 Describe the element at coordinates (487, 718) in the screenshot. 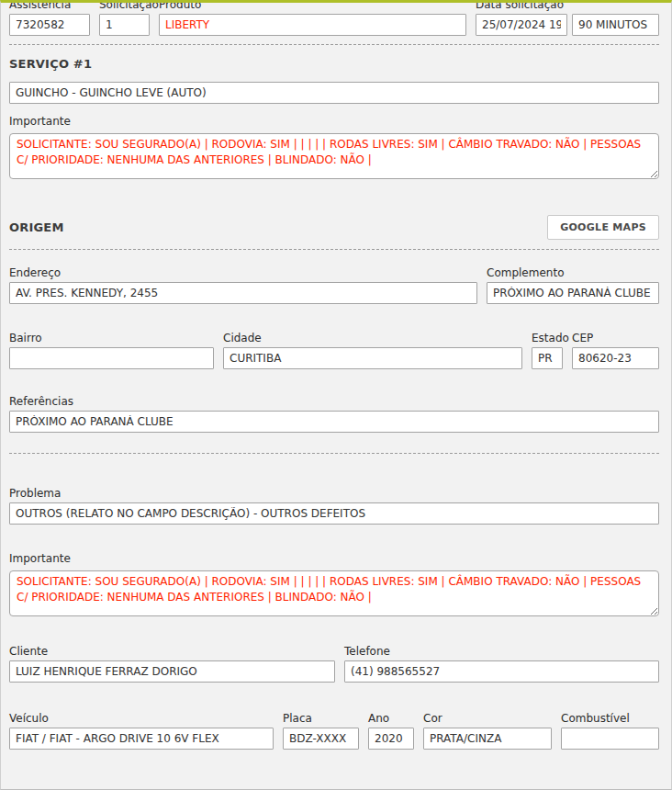

I see `cor-label: Cor` at that location.